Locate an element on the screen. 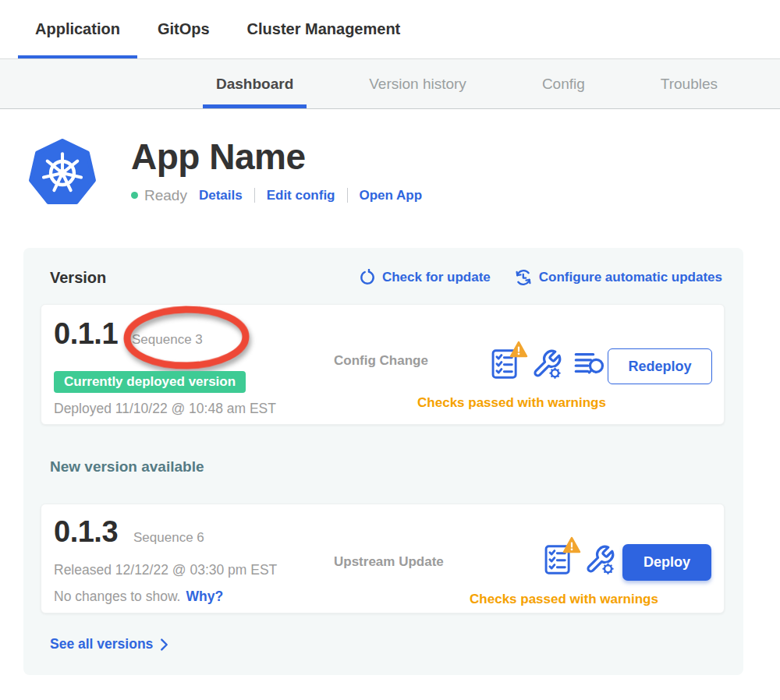  tab-cluster-management: Cluster Management is located at coordinates (324, 30).